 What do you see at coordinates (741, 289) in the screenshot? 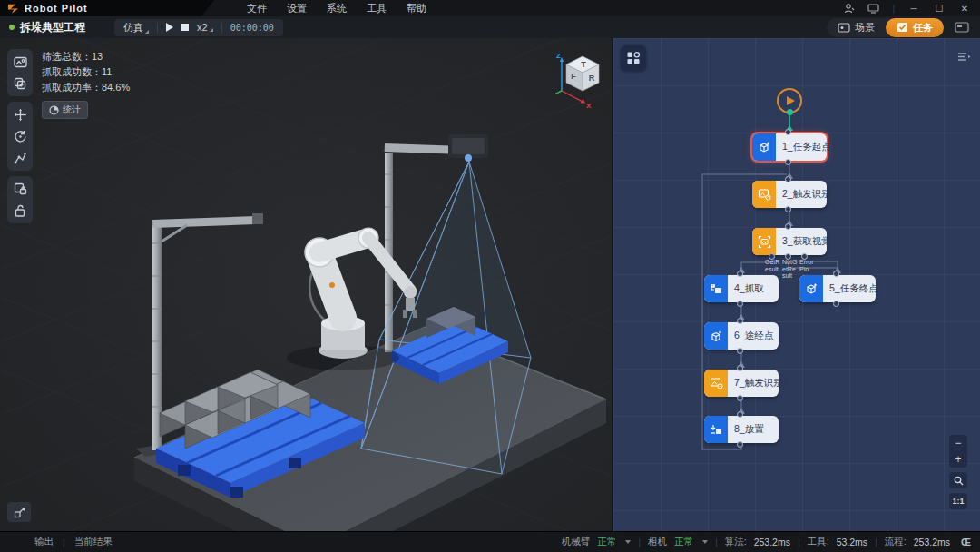
I see `flow-node-grab: 4_抓取` at bounding box center [741, 289].